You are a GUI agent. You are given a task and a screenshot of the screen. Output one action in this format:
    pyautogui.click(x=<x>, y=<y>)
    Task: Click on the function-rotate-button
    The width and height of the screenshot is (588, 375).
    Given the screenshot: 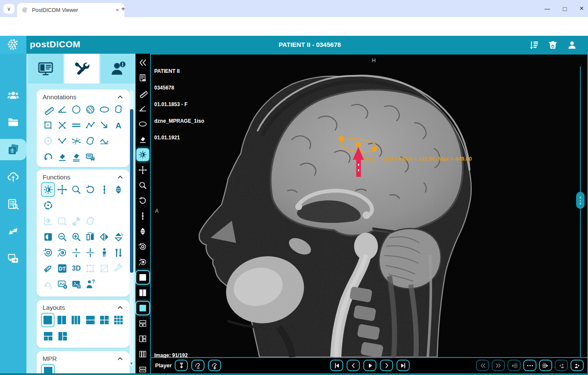 What is the action you would take?
    pyautogui.click(x=90, y=189)
    